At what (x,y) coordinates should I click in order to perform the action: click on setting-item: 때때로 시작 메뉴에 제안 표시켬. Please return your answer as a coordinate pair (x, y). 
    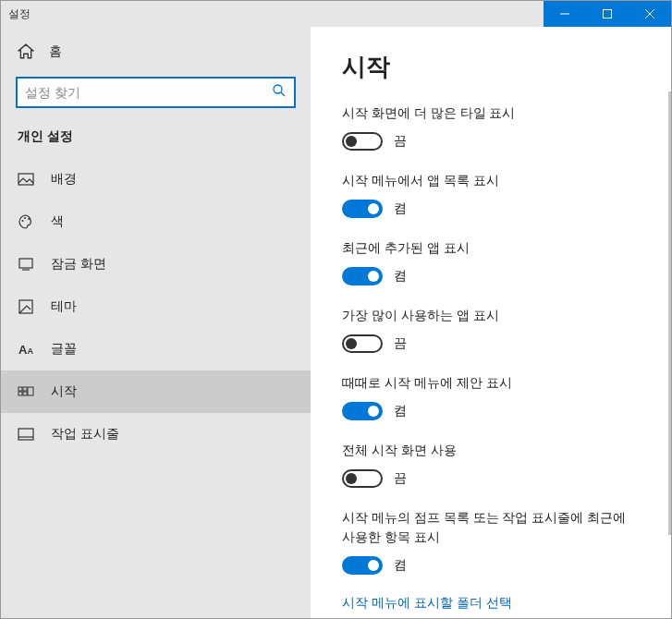
    Looking at the image, I should click on (491, 397).